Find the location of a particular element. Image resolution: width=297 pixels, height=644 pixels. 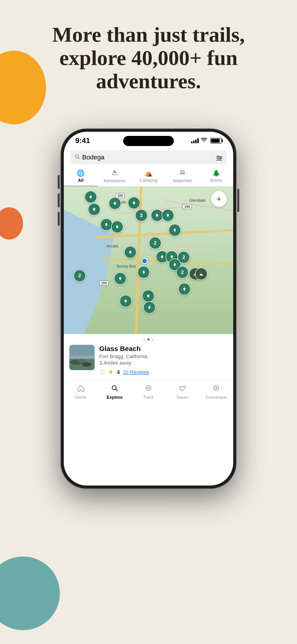

tab-waterfalls-label: Waterfalls is located at coordinates (182, 181).